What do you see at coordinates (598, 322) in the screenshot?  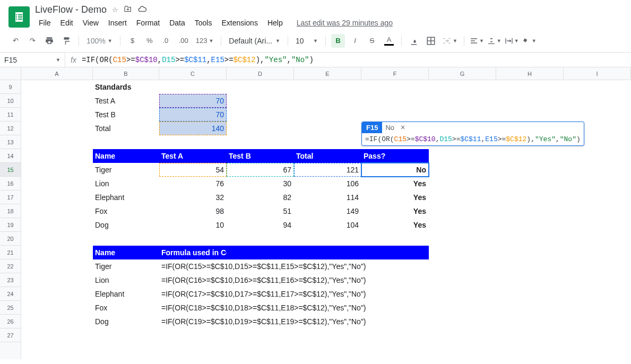 I see `cell-I26` at bounding box center [598, 322].